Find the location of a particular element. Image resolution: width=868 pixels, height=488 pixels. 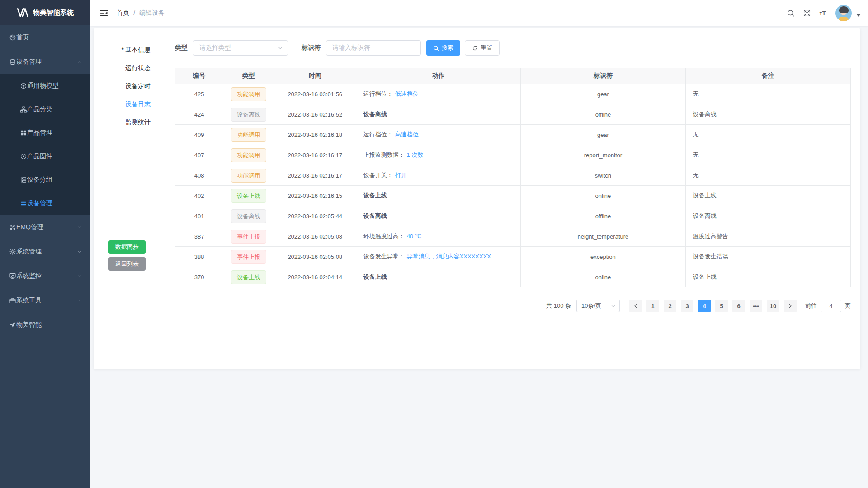

sidebar-item-wumei-smart: 物美智能 is located at coordinates (45, 325).